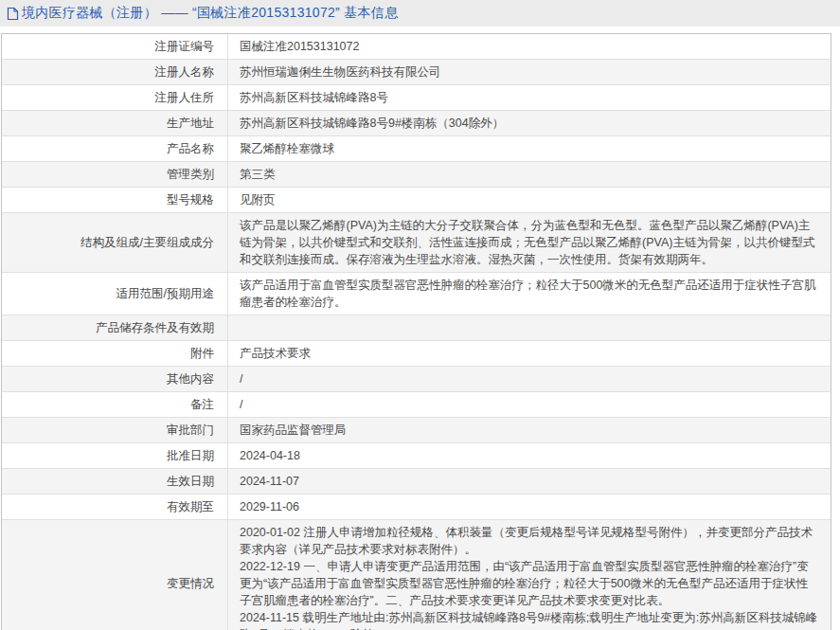 The height and width of the screenshot is (630, 840). Describe the element at coordinates (530, 72) in the screenshot. I see `row-value: 苏州恒瑞迦俐生生物医药科技有限公司` at that location.